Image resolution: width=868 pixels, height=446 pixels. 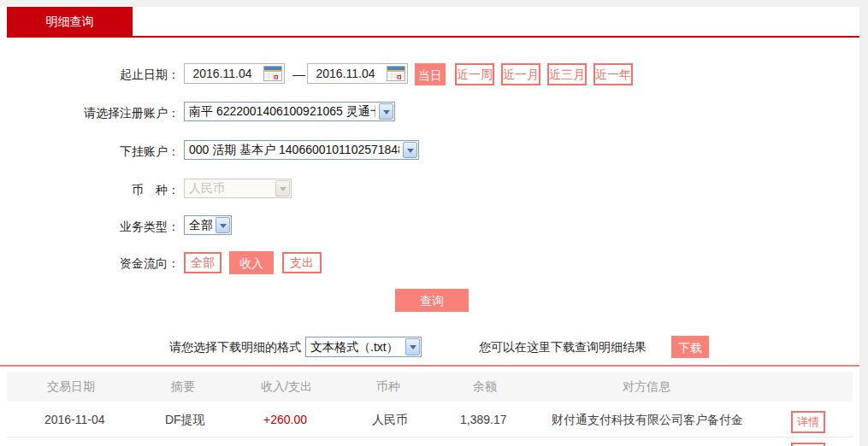 I want to click on register-account-select: 南平 6222001406100921065 灵通卡, so click(x=289, y=111).